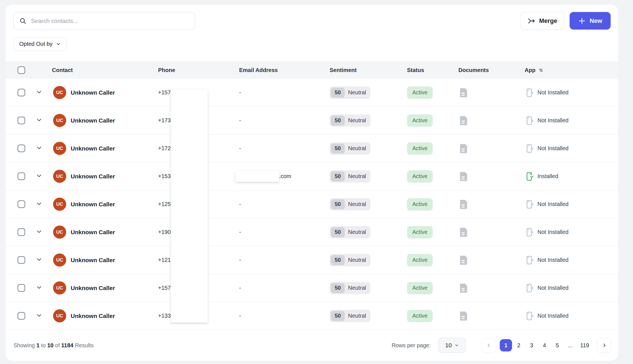 The height and width of the screenshot is (364, 633). What do you see at coordinates (590, 21) in the screenshot?
I see `new-button: New` at bounding box center [590, 21].